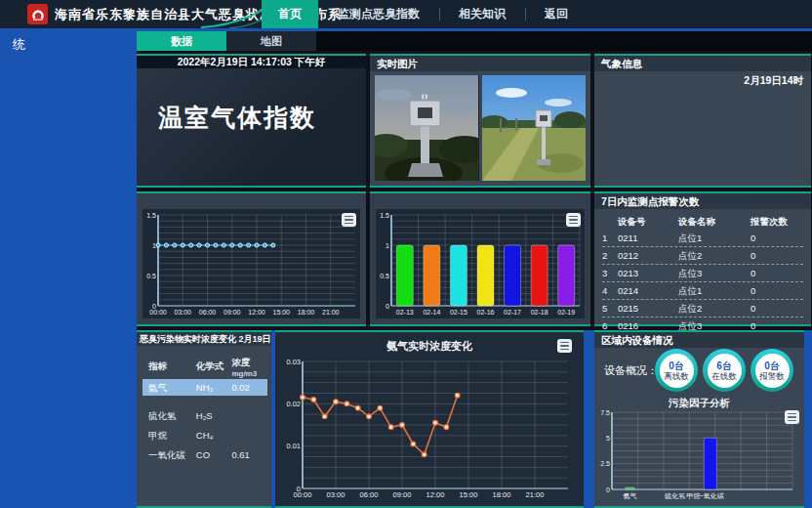  I want to click on svg-text: 2.5, so click(605, 463).